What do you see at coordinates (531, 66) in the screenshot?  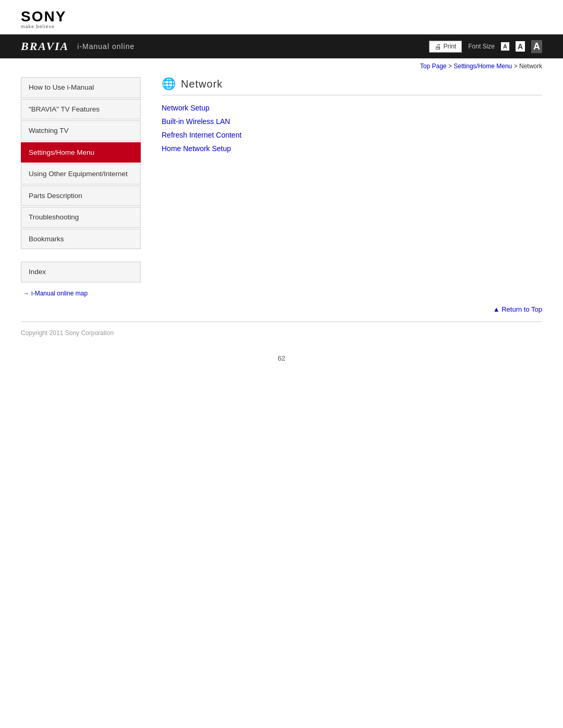 I see `breadcrumb-current: Network` at bounding box center [531, 66].